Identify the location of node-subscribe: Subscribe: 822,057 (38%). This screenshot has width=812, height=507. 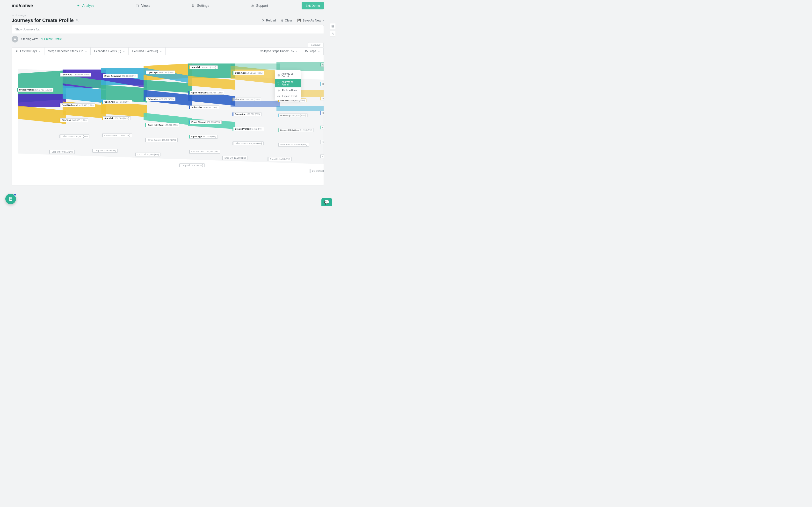
(160, 99).